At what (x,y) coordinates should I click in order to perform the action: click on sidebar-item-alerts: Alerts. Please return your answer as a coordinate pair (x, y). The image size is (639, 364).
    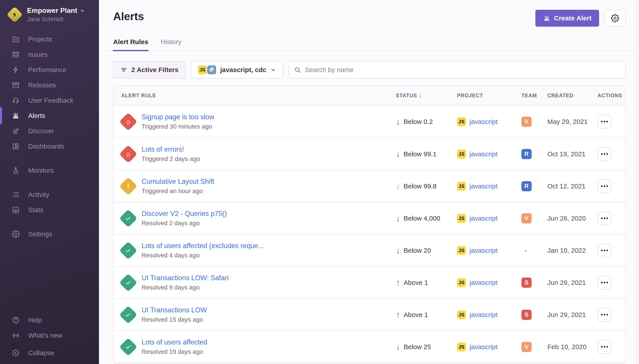
    Looking at the image, I should click on (50, 116).